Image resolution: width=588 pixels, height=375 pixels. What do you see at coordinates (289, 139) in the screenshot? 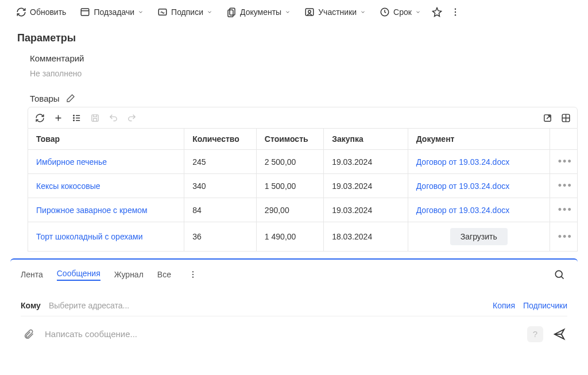
I see `col-cost: Стоимость` at bounding box center [289, 139].